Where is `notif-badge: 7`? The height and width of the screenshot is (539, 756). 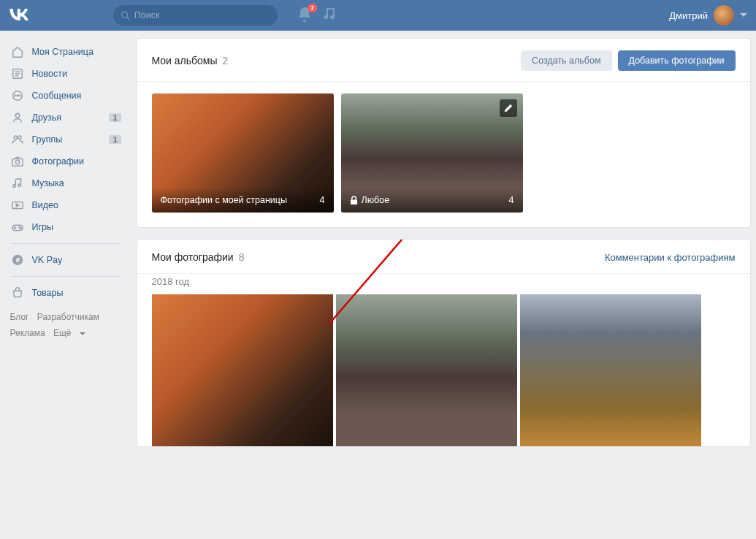 notif-badge: 7 is located at coordinates (313, 8).